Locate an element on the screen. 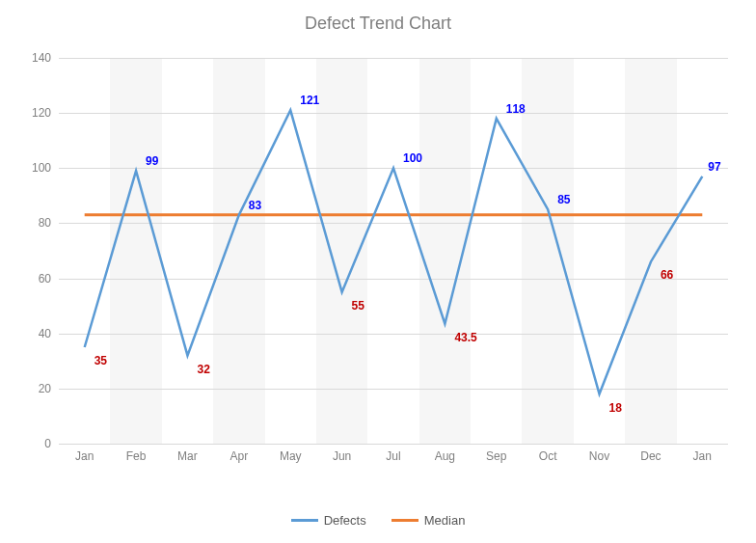  x-tick-label: Mar is located at coordinates (187, 453).